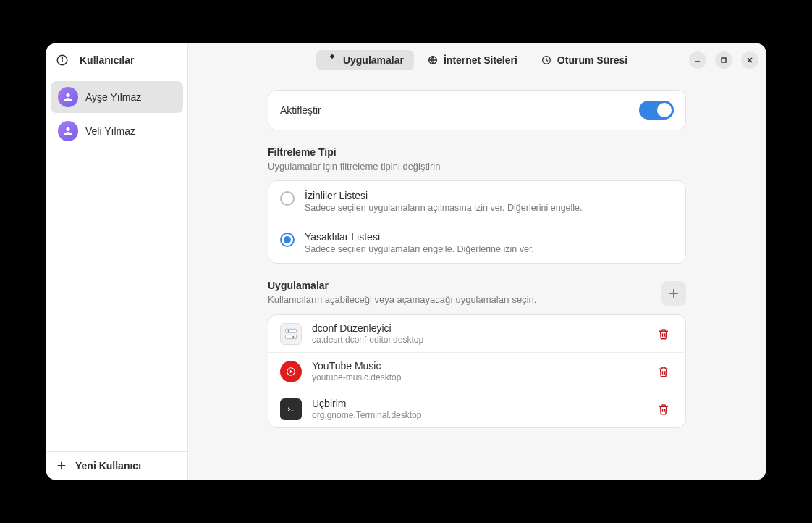 The height and width of the screenshot is (523, 812). What do you see at coordinates (117, 262) in the screenshot?
I see `sidebar: Kullanıcılar Ayşe Yılmaz Veli Yılmaz Yen…` at bounding box center [117, 262].